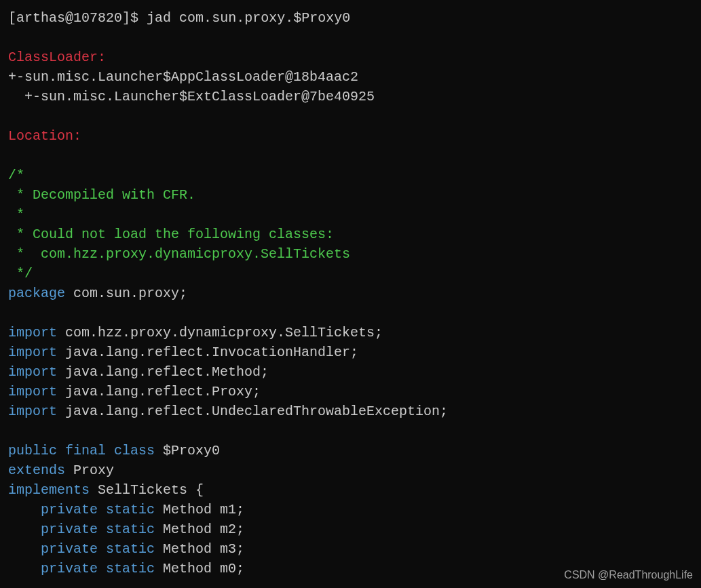  What do you see at coordinates (138, 372) in the screenshot?
I see `import-line-3: import java.lang.reflect.Method;` at bounding box center [138, 372].